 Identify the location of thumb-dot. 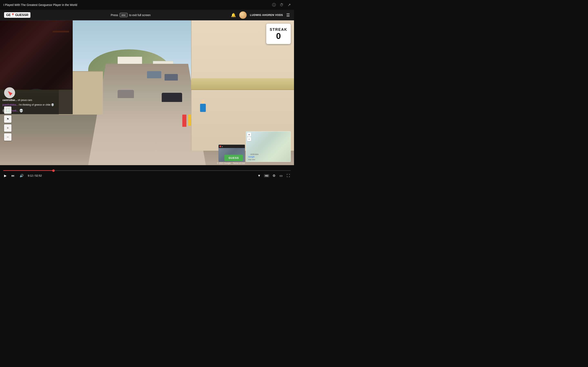
(220, 146).